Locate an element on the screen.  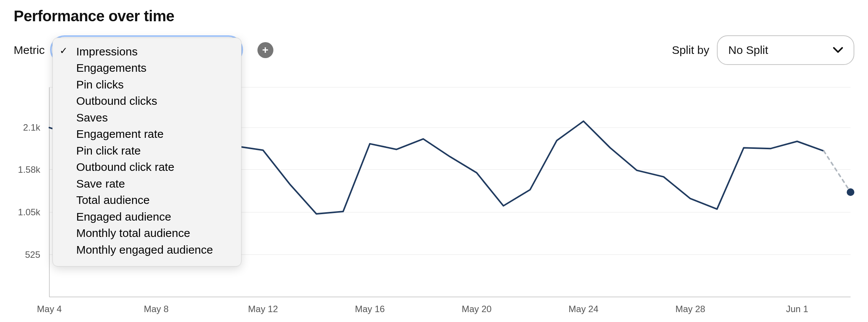
metric-option-label: Save rate is located at coordinates (101, 184).